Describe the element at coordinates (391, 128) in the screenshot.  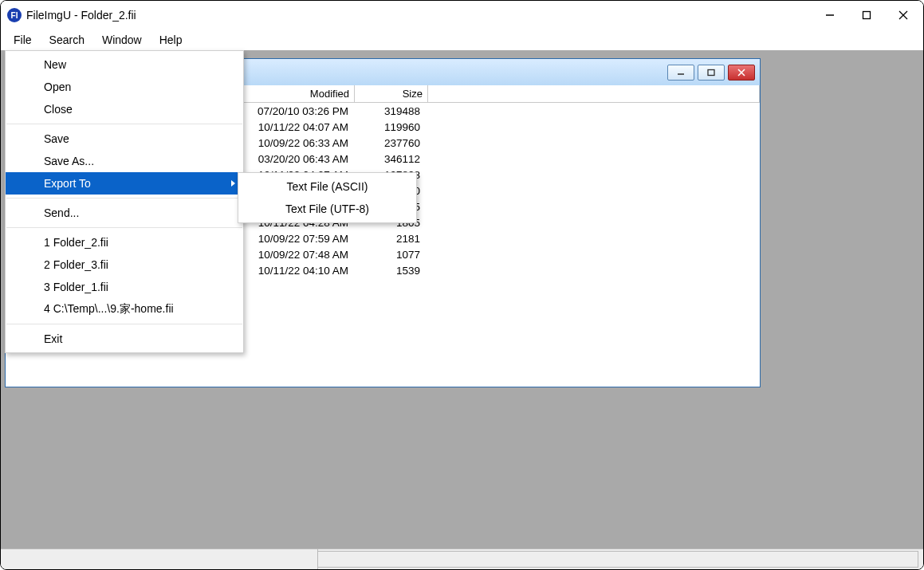
I see `cell-size: 119960` at that location.